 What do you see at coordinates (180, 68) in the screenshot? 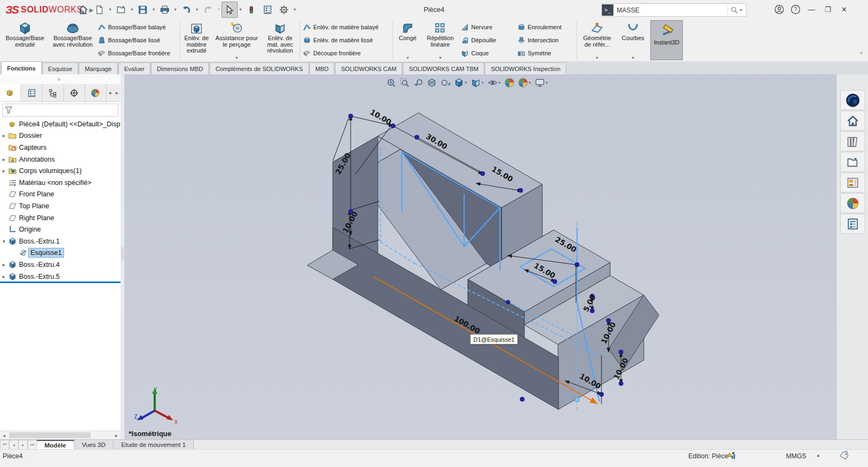
I see `tab-dimensions-mbd: Dimensions MBD` at bounding box center [180, 68].